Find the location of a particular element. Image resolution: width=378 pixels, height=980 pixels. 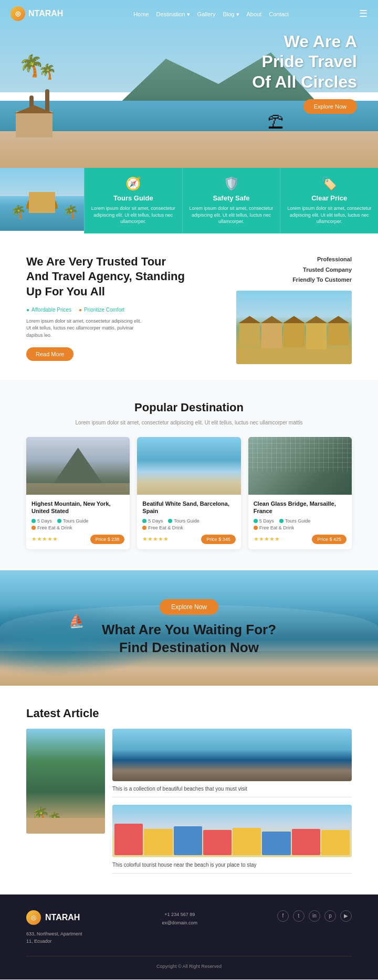

feature-title-3: Clear Price is located at coordinates (329, 198).